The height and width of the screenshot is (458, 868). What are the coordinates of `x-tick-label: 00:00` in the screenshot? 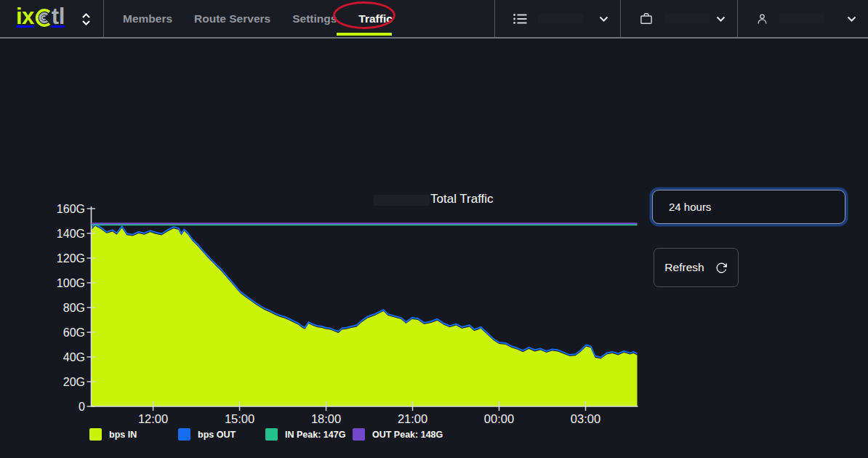 It's located at (499, 419).